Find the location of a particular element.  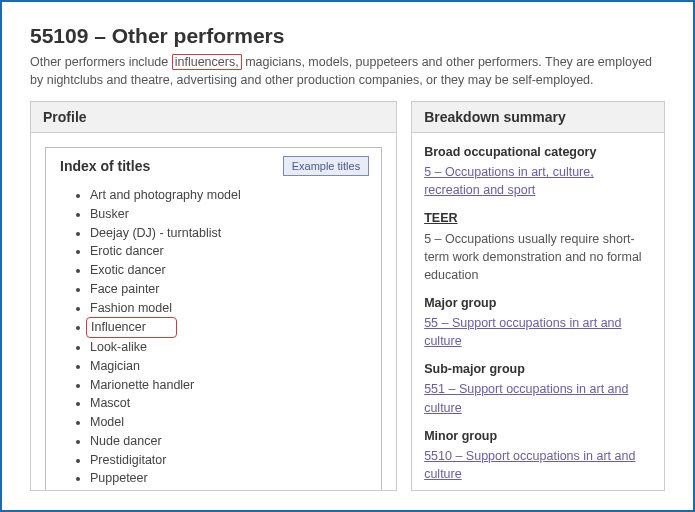

submajor-group-section: Sub-major group 551 – Support occupation… is located at coordinates (538, 388).